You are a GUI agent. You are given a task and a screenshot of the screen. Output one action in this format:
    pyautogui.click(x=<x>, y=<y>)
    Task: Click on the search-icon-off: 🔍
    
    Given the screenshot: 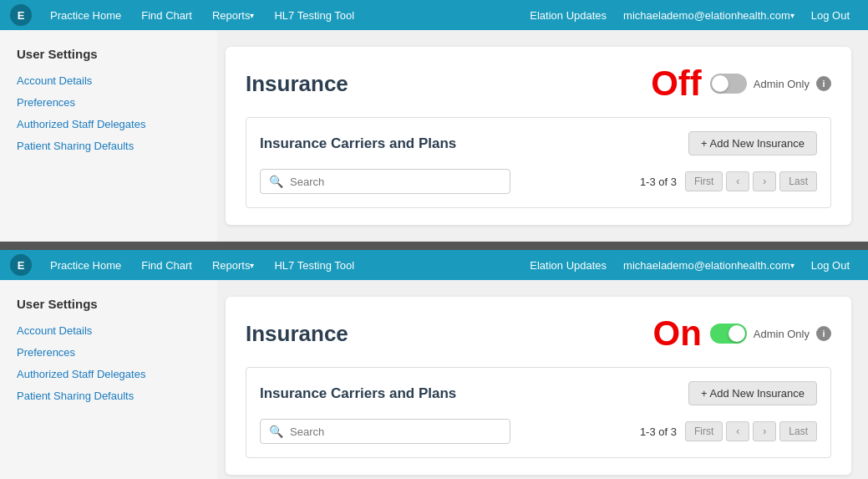 What is the action you would take?
    pyautogui.click(x=276, y=181)
    